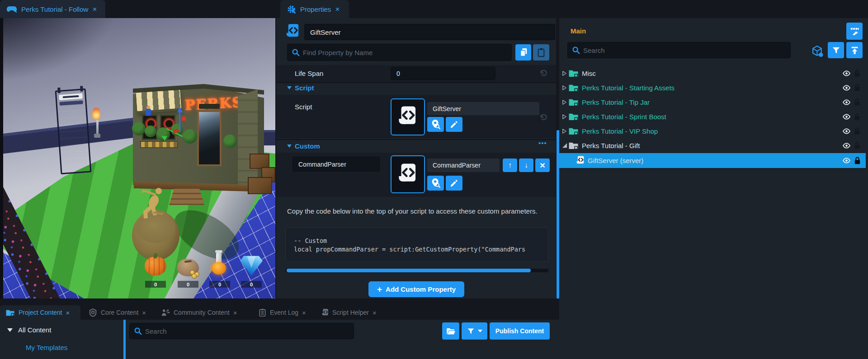 Image resolution: width=868 pixels, height=359 pixels. I want to click on gizmo-z-arrowhead, so click(180, 109).